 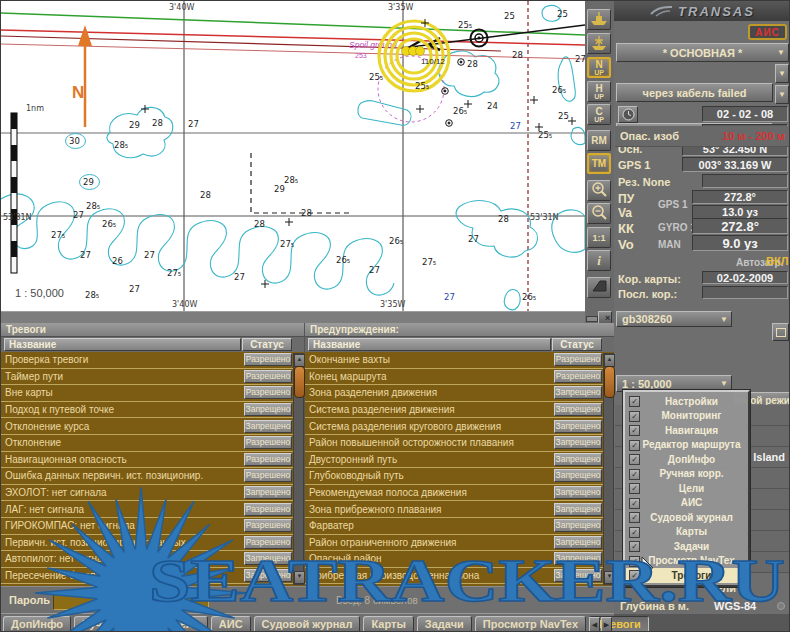 I want to click on cable-status-select: через кабель failed, so click(x=694, y=92).